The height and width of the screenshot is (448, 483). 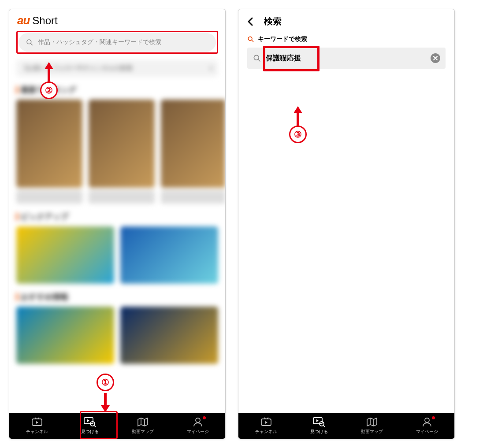 I want to click on keyword-search-label-row: キーワードで検索, so click(x=346, y=38).